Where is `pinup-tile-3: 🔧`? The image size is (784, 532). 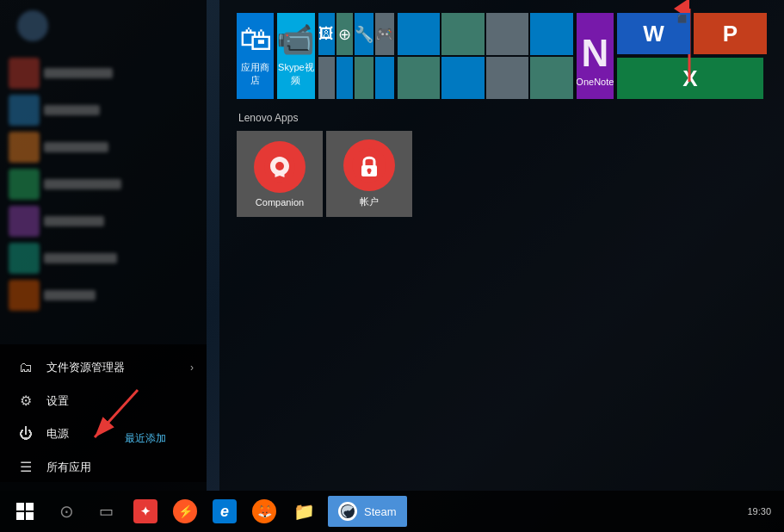 pinup-tile-3: 🔧 is located at coordinates (364, 34).